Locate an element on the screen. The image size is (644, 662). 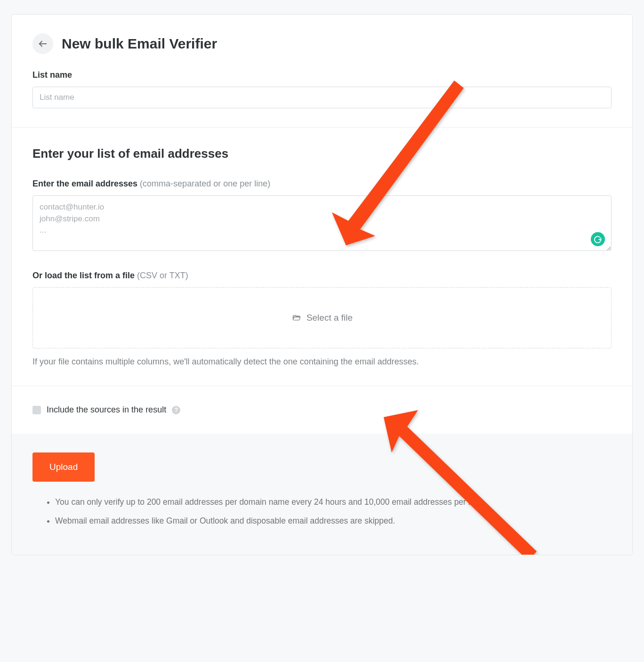
file-upload-label-text: Or load the list from a file is located at coordinates (84, 275).